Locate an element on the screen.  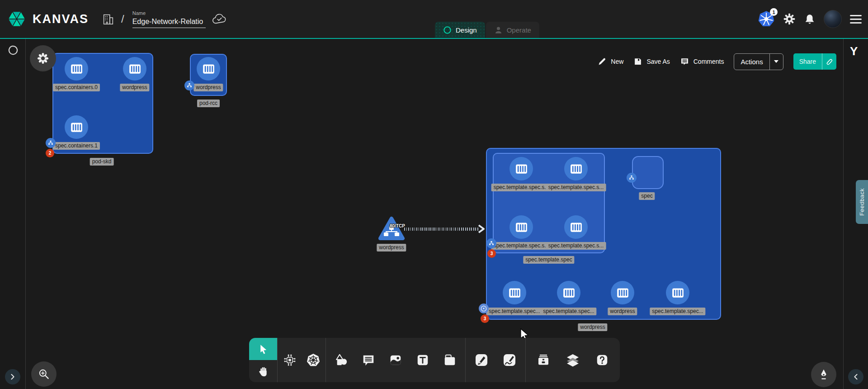
comment-bubble-icon is located at coordinates (368, 360).